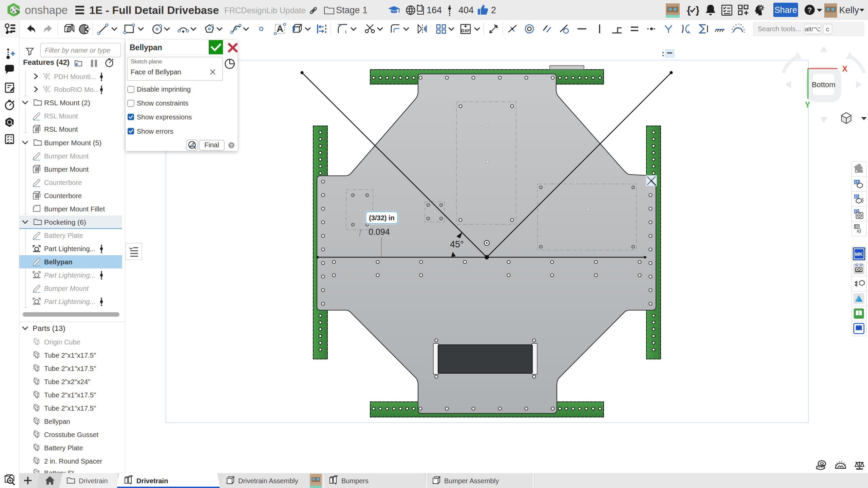 This screenshot has height=488, width=868. I want to click on svg-text: Bumper Mount (5), so click(73, 143).